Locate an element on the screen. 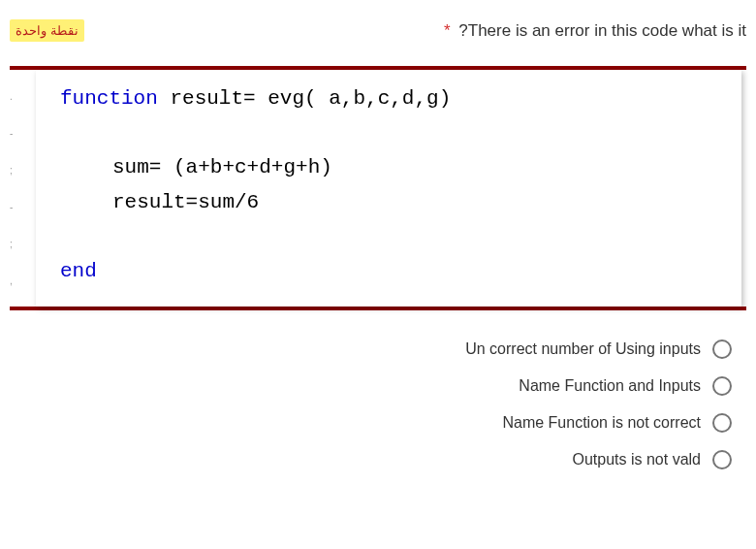 The width and height of the screenshot is (756, 549). option-1: Un correct number of Using inputs is located at coordinates (599, 349).